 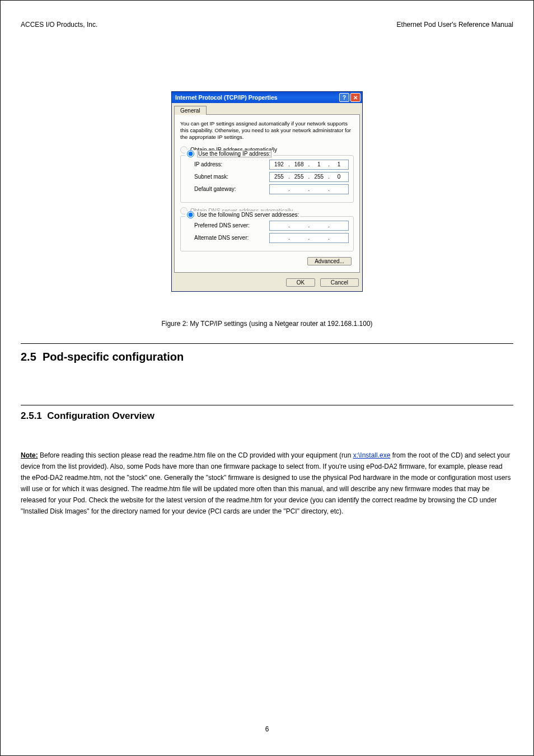 I want to click on ok-button: OK, so click(x=301, y=282).